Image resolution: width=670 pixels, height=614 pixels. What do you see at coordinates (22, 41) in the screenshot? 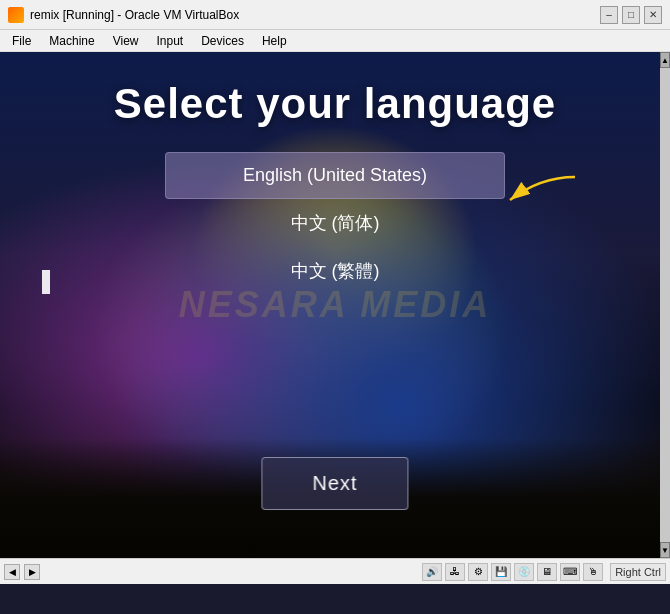
I see `menu-file: File` at bounding box center [22, 41].